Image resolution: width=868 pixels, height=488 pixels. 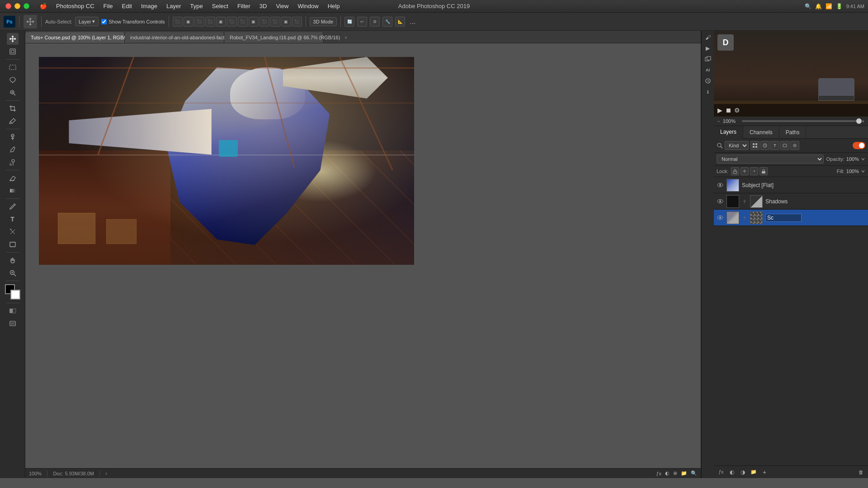 What do you see at coordinates (199, 22) in the screenshot?
I see `align-right-icon: ⬛` at bounding box center [199, 22].